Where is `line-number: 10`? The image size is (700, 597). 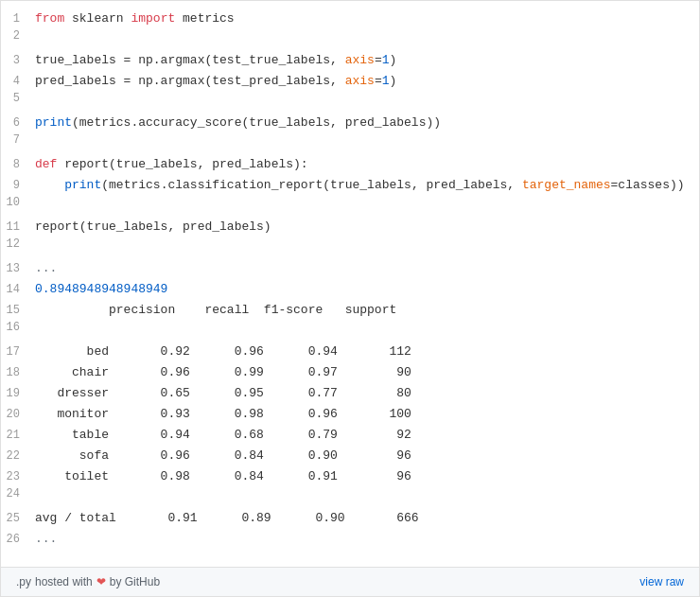 line-number: 10 is located at coordinates (18, 202).